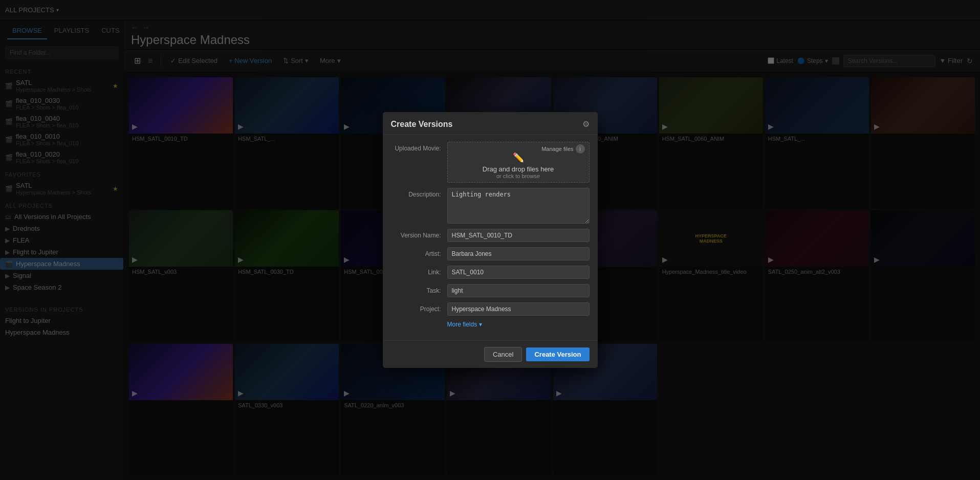 The height and width of the screenshot is (480, 980). I want to click on more-fields-chevron: ▾, so click(481, 324).